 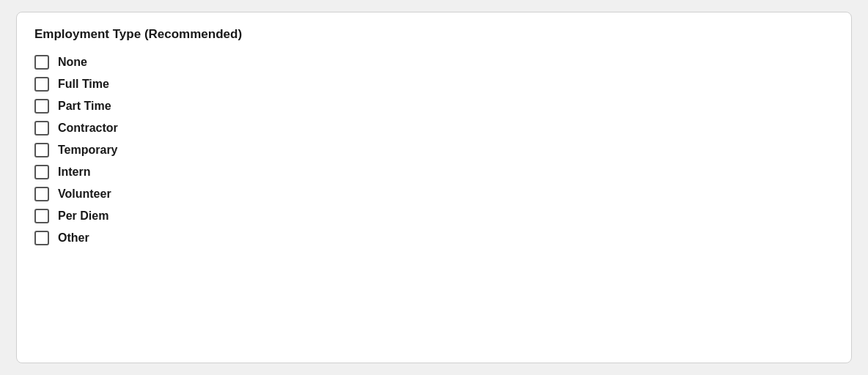 What do you see at coordinates (434, 84) in the screenshot?
I see `checkbox-item-full-time: Full Time` at bounding box center [434, 84].